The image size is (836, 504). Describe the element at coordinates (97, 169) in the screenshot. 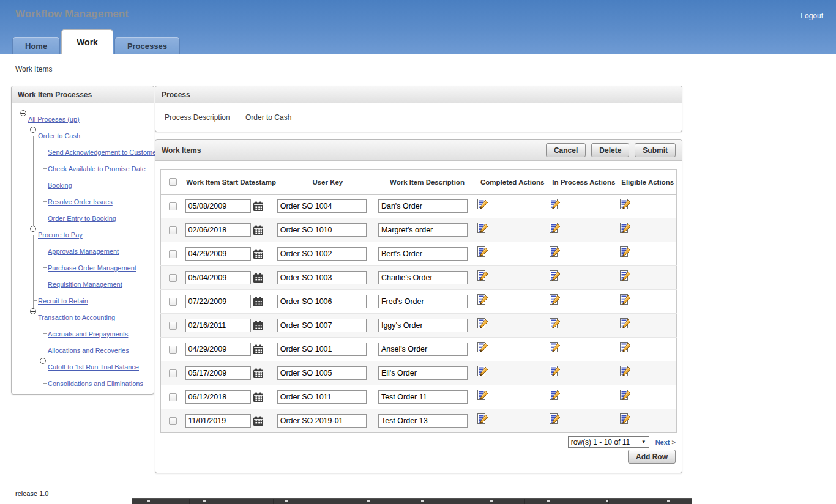

I see `tree-link-3: Check Available to Promise Date` at that location.